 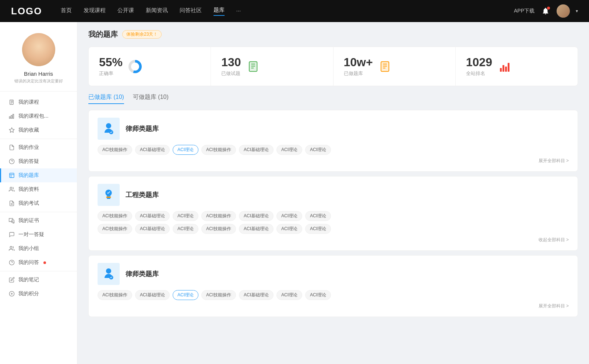 I want to click on user-avatar, so click(x=563, y=11).